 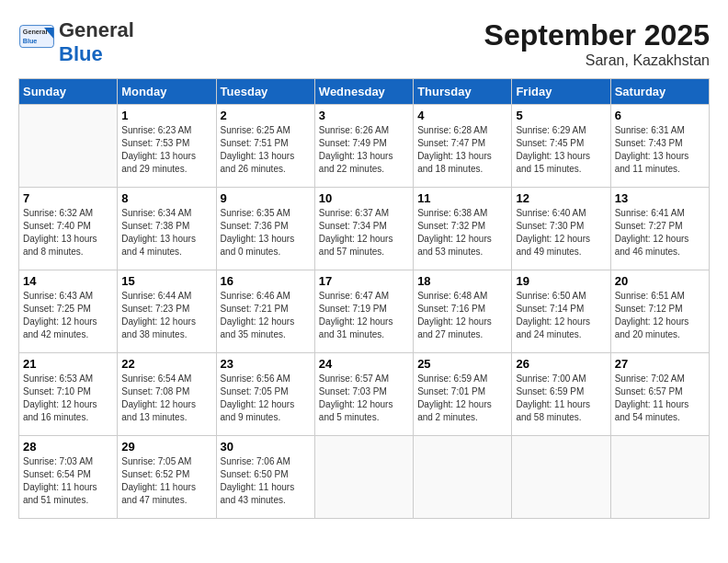 What do you see at coordinates (266, 398) in the screenshot?
I see `day-info: Sunrise: 6:56 AMSunset: 7:05 PMDaylight:…` at bounding box center [266, 398].